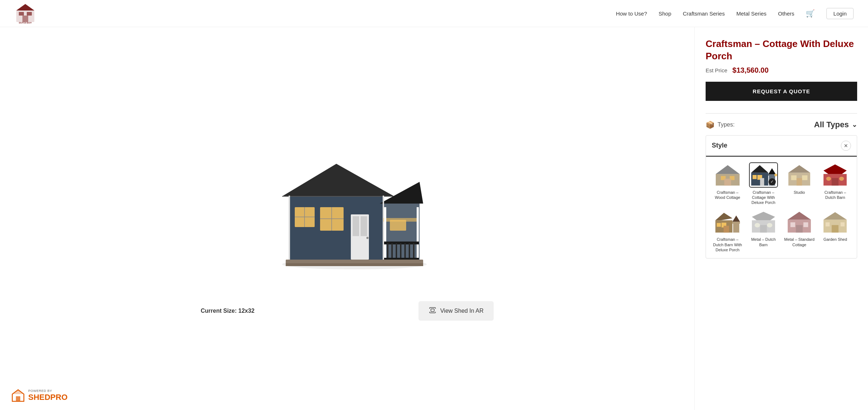  What do you see at coordinates (846, 146) in the screenshot?
I see `style-close-button: ✕` at bounding box center [846, 146].